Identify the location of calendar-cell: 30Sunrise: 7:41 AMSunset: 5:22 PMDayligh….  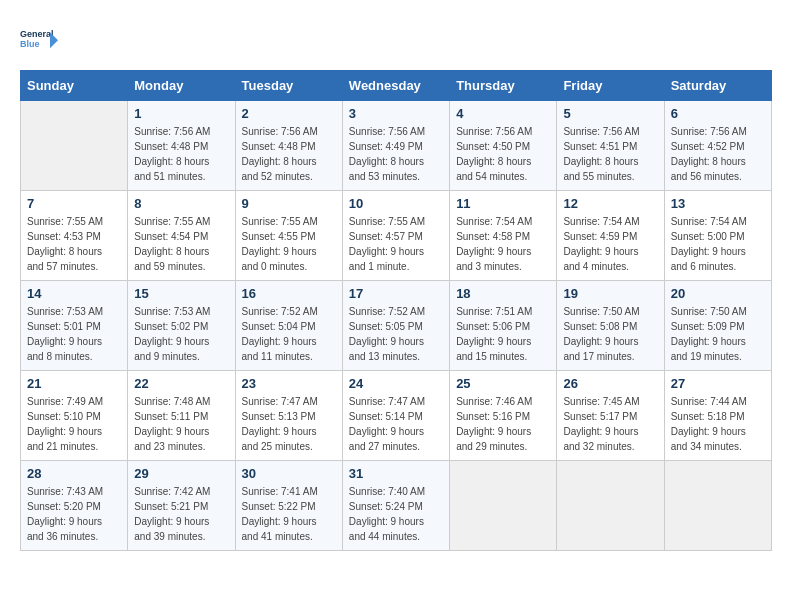
(288, 506).